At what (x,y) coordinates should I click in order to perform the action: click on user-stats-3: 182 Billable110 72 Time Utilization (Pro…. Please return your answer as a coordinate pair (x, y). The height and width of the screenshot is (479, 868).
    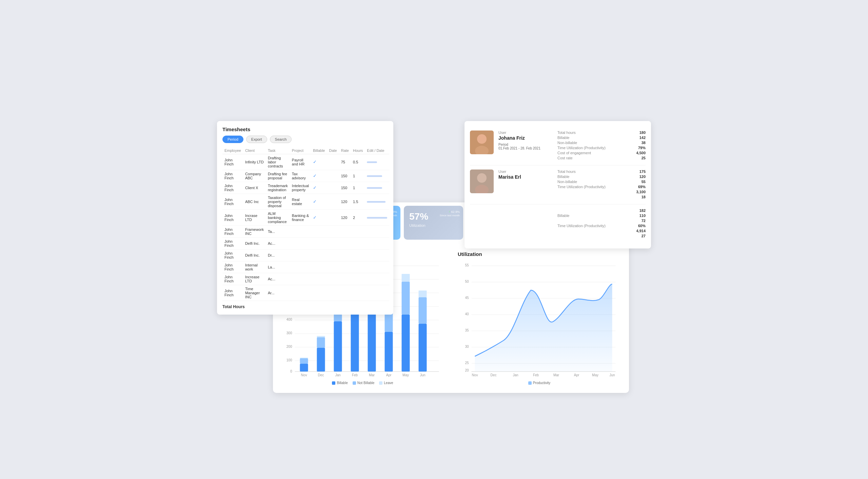
    Looking at the image, I should click on (601, 224).